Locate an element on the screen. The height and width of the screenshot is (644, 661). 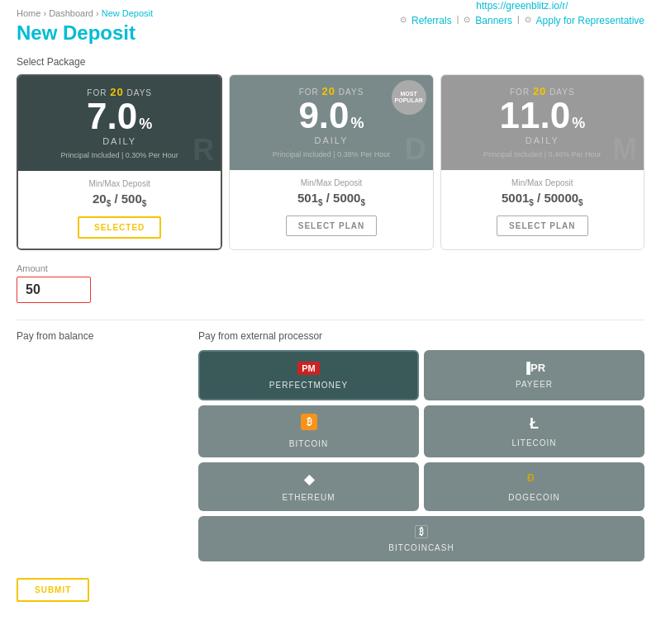
submit-section: SUBMIT is located at coordinates (330, 590).